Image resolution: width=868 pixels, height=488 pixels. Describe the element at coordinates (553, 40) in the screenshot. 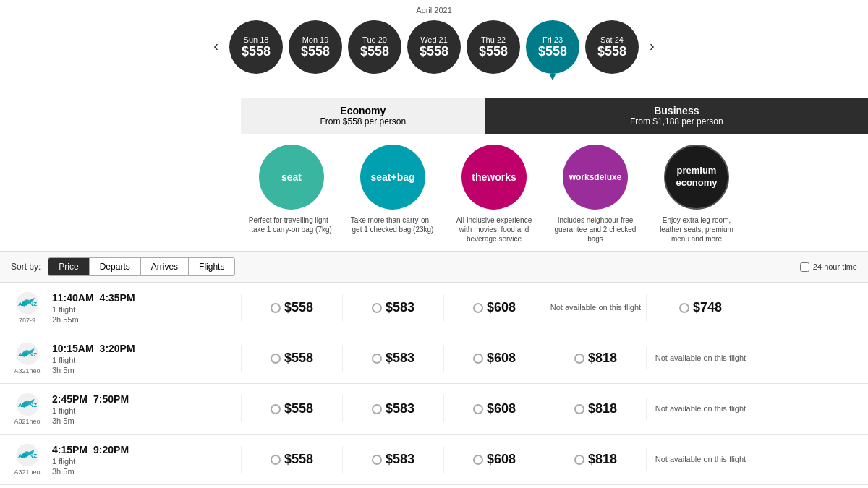

I see `date-day: Fri 23` at that location.